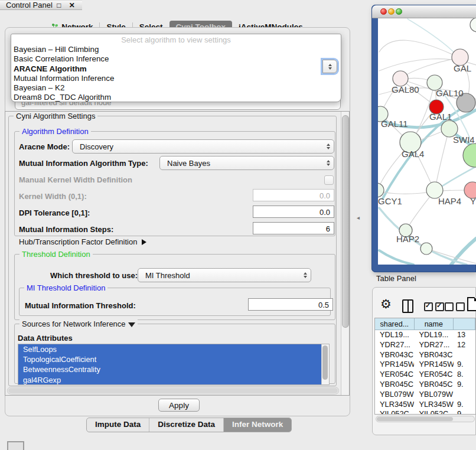 The image size is (476, 450). What do you see at coordinates (54, 213) in the screenshot?
I see `dpi-tolerance-label: DPI Tolerance [0,1]:` at bounding box center [54, 213].